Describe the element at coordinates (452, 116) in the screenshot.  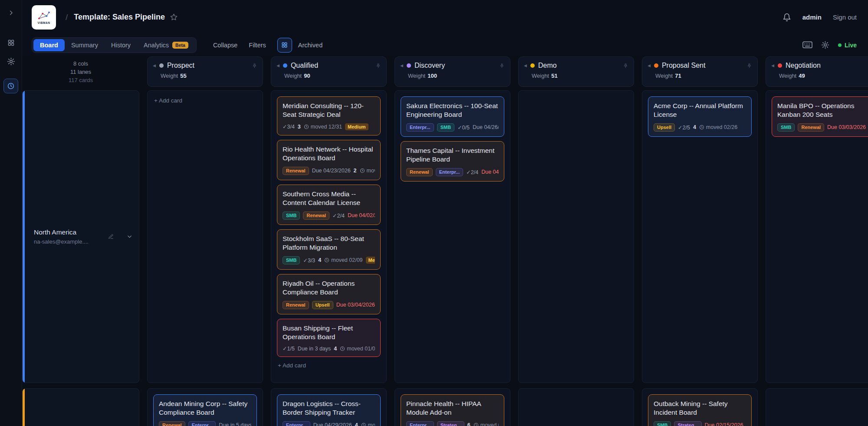
I see `kanban-card: Sakura Electronics -- 100-Seat Engineeri…` at that location.